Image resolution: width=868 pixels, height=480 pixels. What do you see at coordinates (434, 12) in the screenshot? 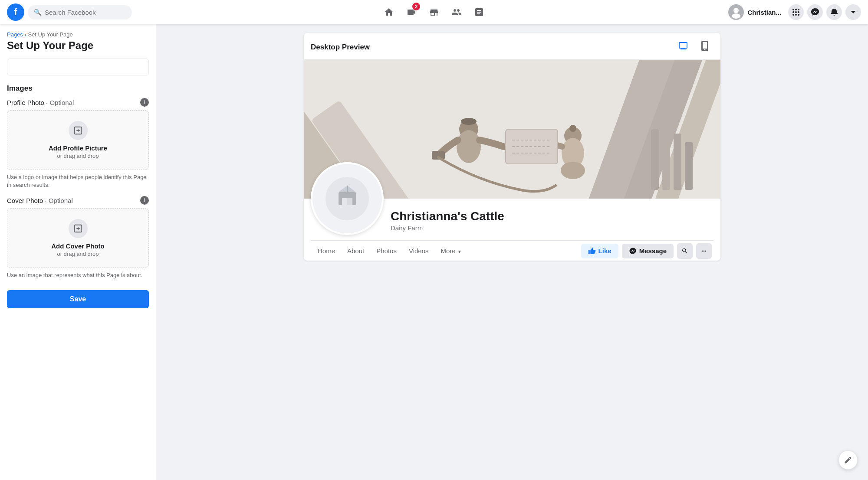
I see `marketplace-nav-btn` at bounding box center [434, 12].